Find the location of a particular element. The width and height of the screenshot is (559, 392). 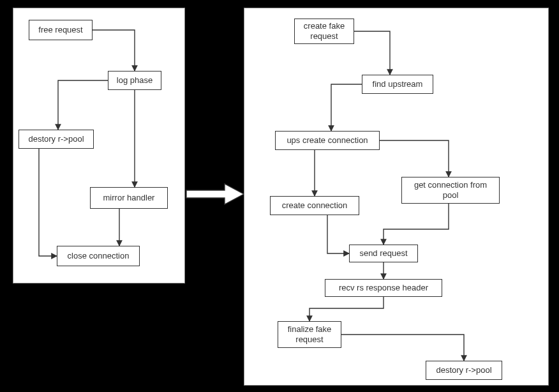

node-find-upstream: find upstream is located at coordinates (398, 84).